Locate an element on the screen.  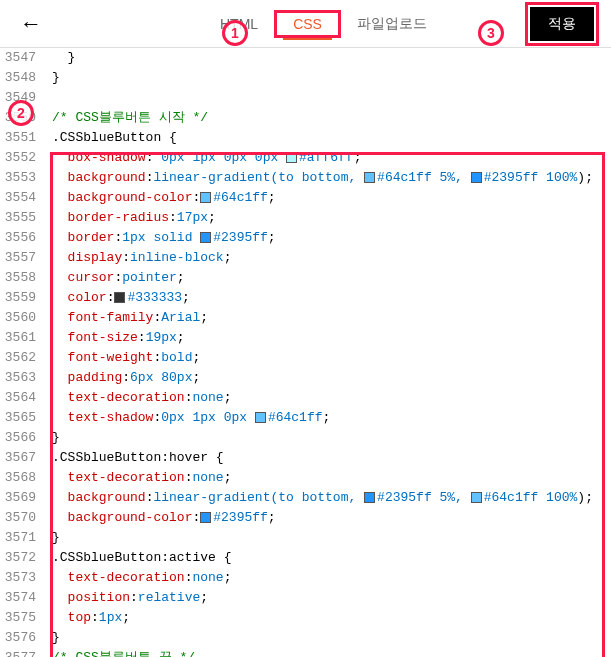
code-line: background-color:#64c1ff; is located at coordinates (332, 198).